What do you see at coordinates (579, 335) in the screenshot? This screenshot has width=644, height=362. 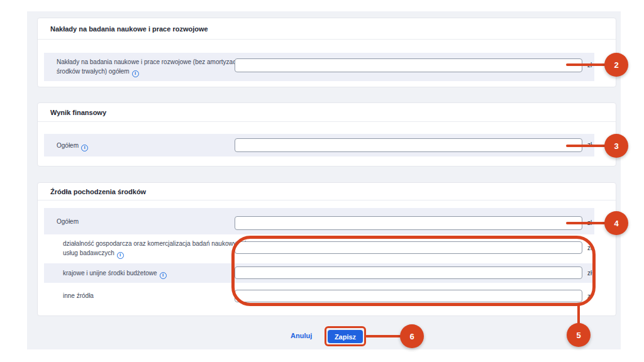 I see `annotation-badge-5: 5` at bounding box center [579, 335].